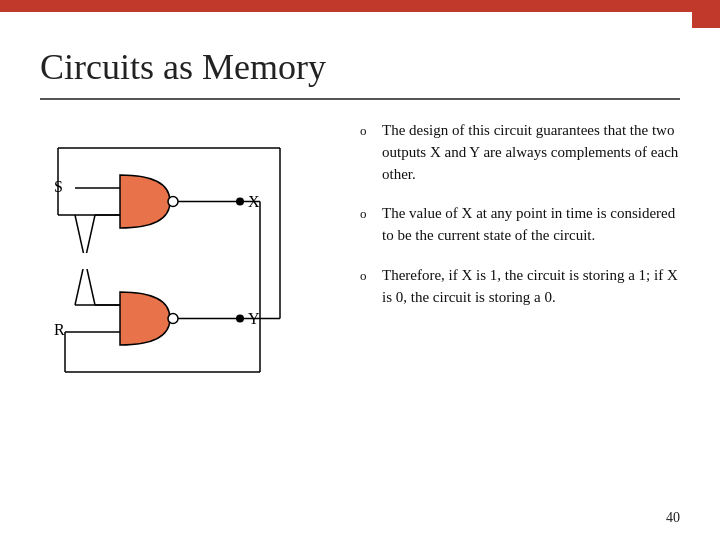 The image size is (720, 540). What do you see at coordinates (531, 152) in the screenshot?
I see `bullet-text-1: The design of this circuit guarantees th…` at bounding box center [531, 152].